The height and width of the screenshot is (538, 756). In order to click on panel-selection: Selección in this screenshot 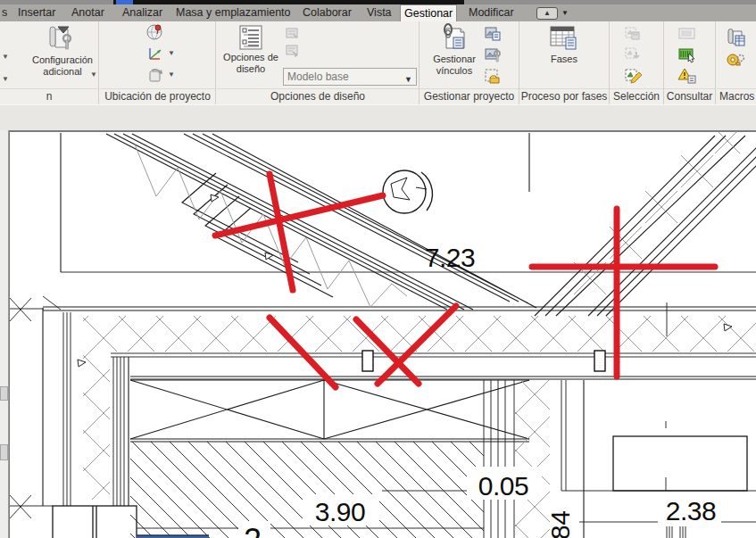, I will do `click(637, 62)`.